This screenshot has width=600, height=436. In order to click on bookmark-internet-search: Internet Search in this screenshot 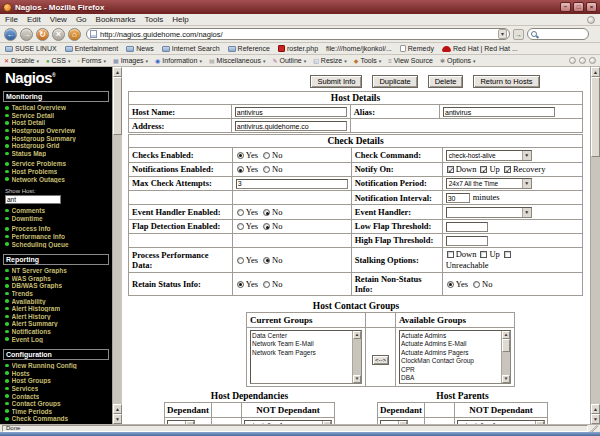, I will do `click(191, 48)`.